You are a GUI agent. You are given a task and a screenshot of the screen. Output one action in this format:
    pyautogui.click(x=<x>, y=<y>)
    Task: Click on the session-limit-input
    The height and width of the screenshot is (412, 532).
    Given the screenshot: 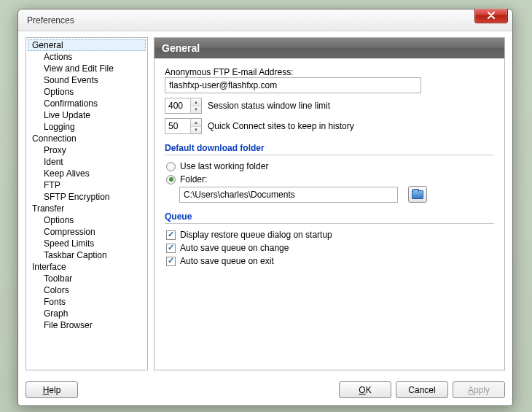 What is the action you would take?
    pyautogui.click(x=178, y=106)
    